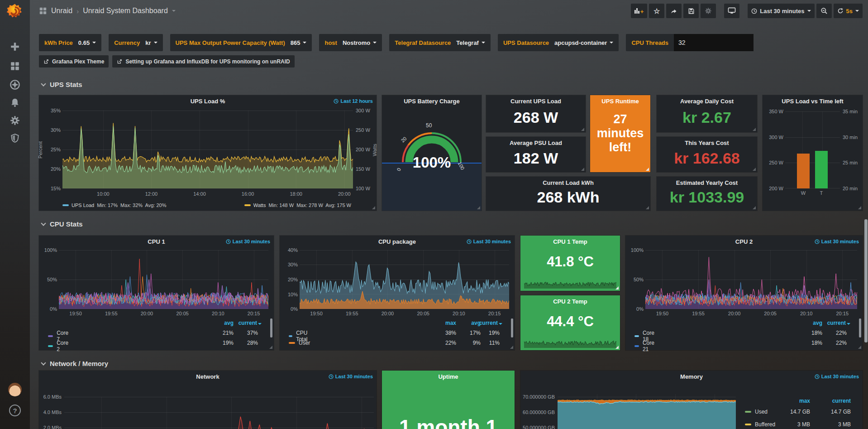 The width and height of the screenshot is (868, 429). I want to click on help-icon: ?, so click(15, 410).